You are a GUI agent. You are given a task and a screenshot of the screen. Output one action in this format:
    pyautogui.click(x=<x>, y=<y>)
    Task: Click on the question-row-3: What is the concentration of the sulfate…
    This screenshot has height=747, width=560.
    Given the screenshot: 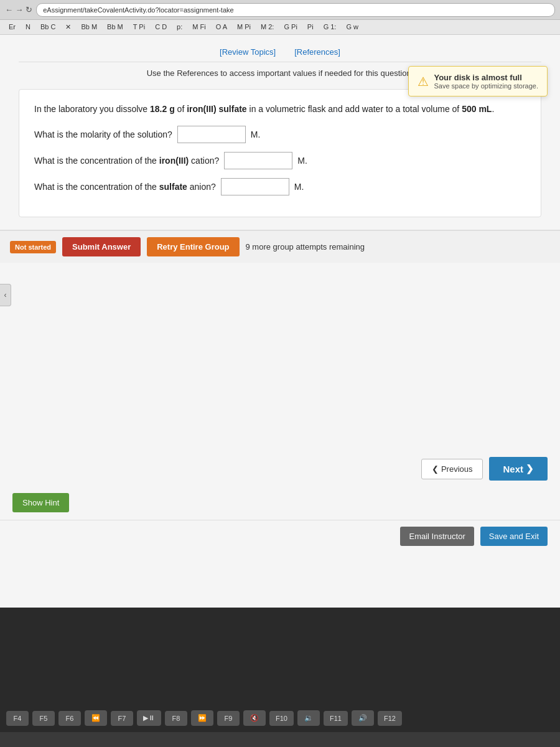 What is the action you would take?
    pyautogui.click(x=280, y=187)
    